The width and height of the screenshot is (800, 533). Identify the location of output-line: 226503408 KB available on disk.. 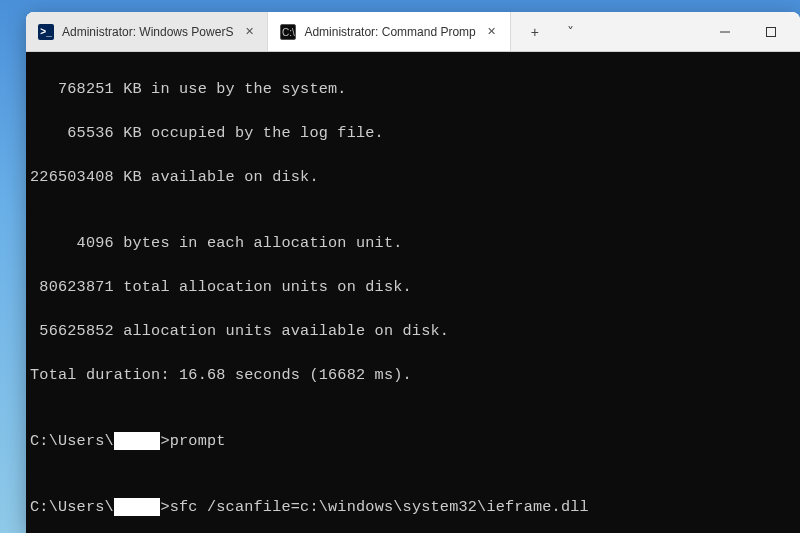
(413, 177).